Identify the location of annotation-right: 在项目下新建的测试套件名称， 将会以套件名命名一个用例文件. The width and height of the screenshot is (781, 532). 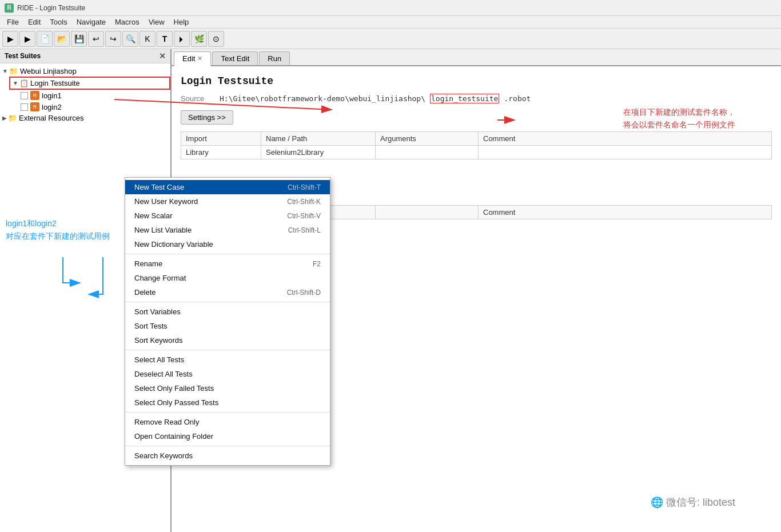
(679, 119).